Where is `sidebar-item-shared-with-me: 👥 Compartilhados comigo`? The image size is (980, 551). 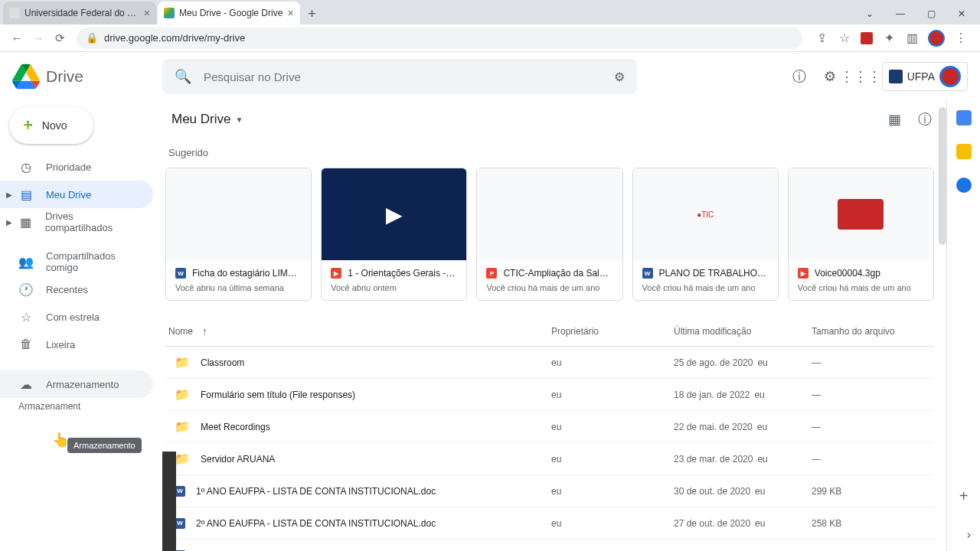
sidebar-item-shared-with-me: 👥 Compartilhados comigo is located at coordinates (77, 262).